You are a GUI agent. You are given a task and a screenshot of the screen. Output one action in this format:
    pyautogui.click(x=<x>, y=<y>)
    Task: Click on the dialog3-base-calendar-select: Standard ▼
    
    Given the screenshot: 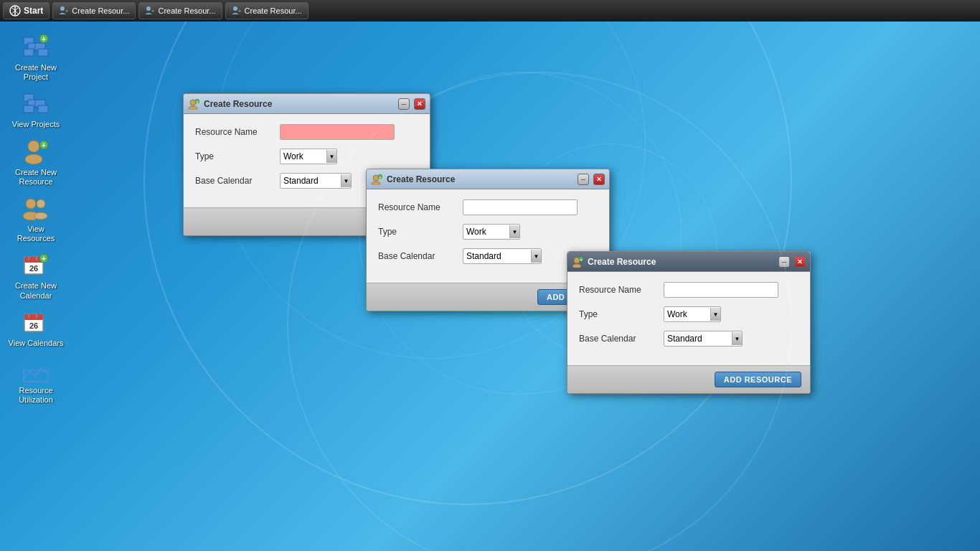 What is the action you would take?
    pyautogui.click(x=703, y=339)
    